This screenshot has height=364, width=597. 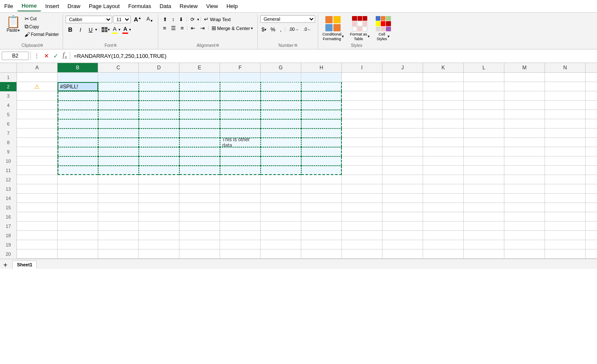 What do you see at coordinates (403, 217) in the screenshot?
I see `cell-J16` at bounding box center [403, 217].